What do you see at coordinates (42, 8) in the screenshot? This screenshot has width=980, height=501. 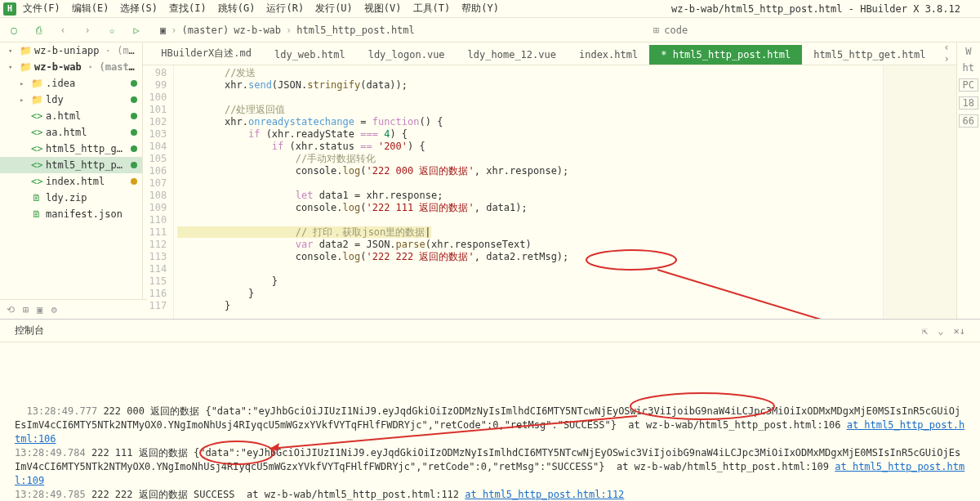 I see `menu-file: 文件(F)` at bounding box center [42, 8].